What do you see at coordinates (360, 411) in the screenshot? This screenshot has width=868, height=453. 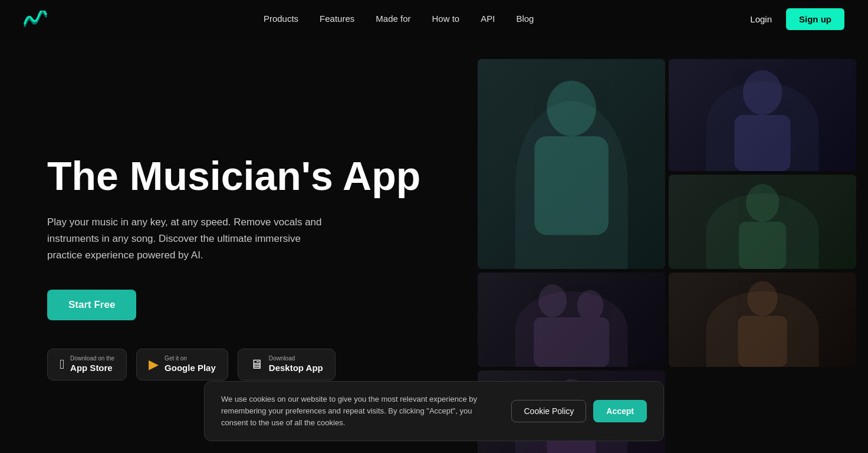 I see `cookie-text: We use cookies on our website to give yo…` at bounding box center [360, 411].